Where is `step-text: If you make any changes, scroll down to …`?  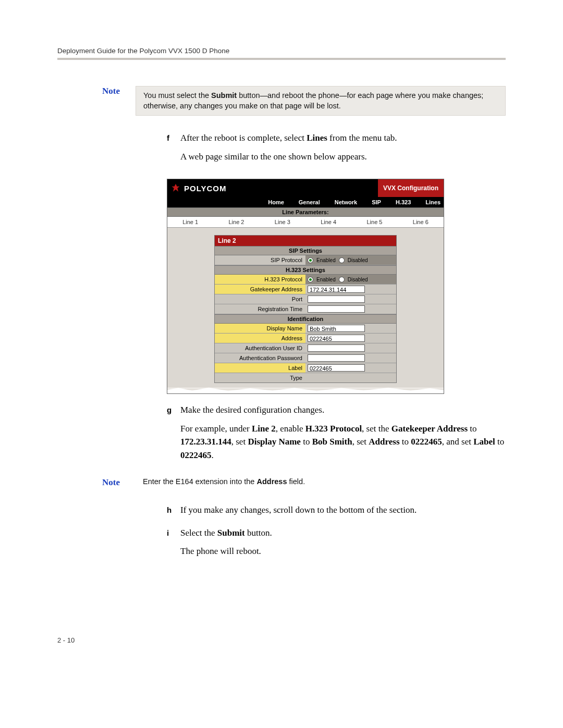
step-text: If you make any changes, scroll down to … is located at coordinates (298, 510).